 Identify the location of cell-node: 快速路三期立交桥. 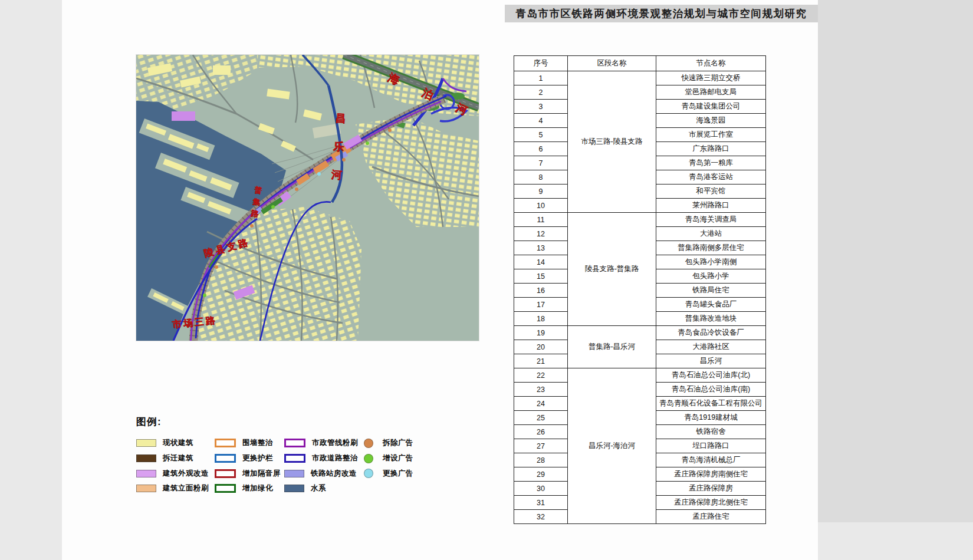
(711, 78).